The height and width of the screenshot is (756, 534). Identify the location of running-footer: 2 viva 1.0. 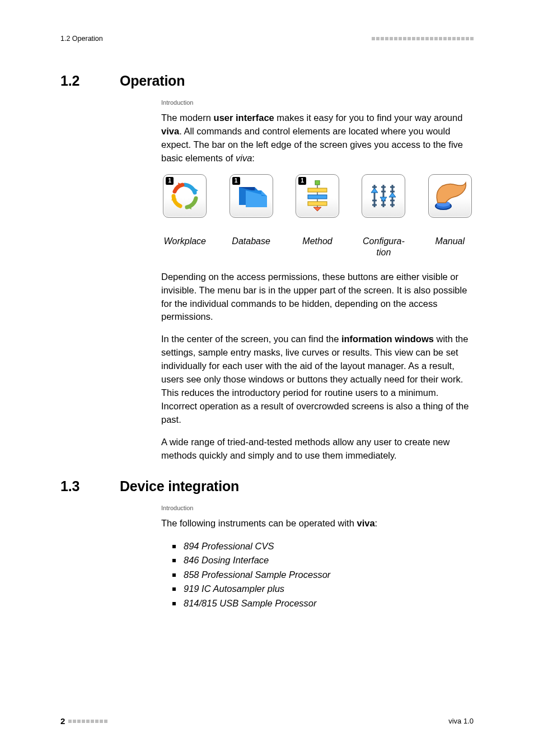
(267, 721).